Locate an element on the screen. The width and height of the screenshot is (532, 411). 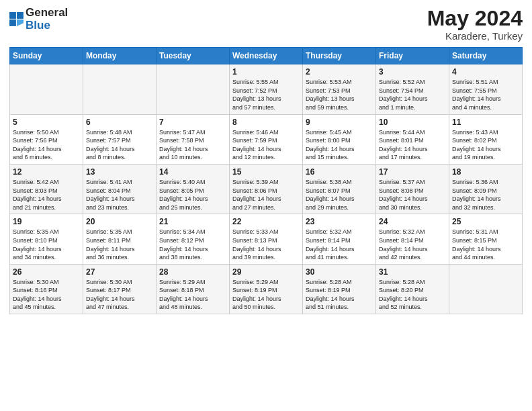
day-number: 30 is located at coordinates (339, 272).